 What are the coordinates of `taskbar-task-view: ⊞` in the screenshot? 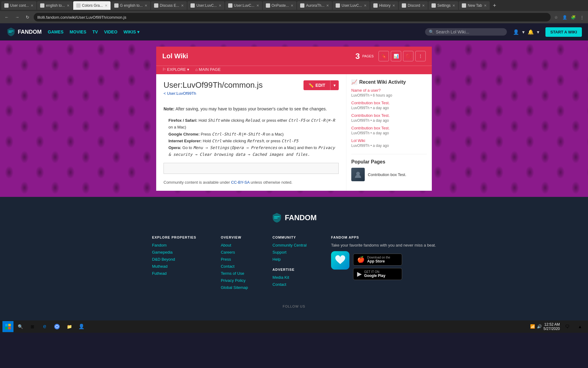 It's located at (32, 327).